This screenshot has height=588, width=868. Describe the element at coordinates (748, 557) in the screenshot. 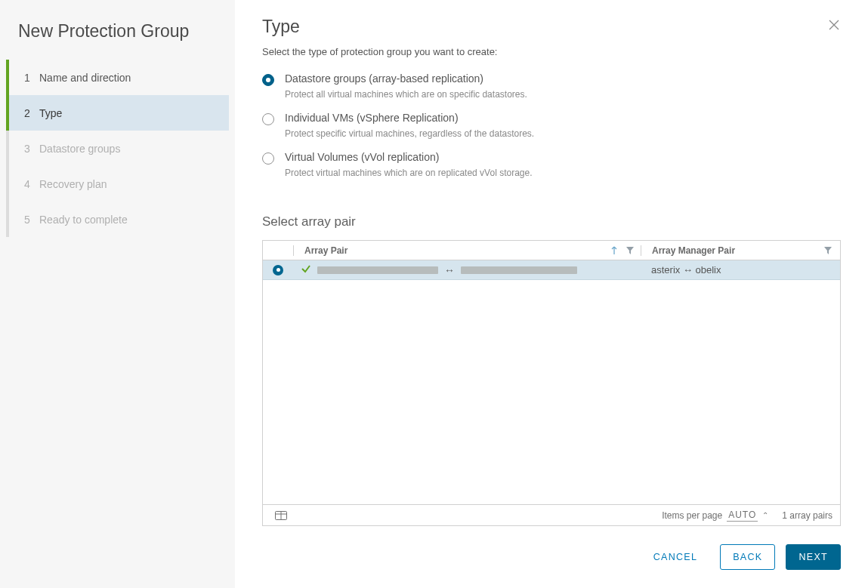

I see `back-button: BACK` at that location.